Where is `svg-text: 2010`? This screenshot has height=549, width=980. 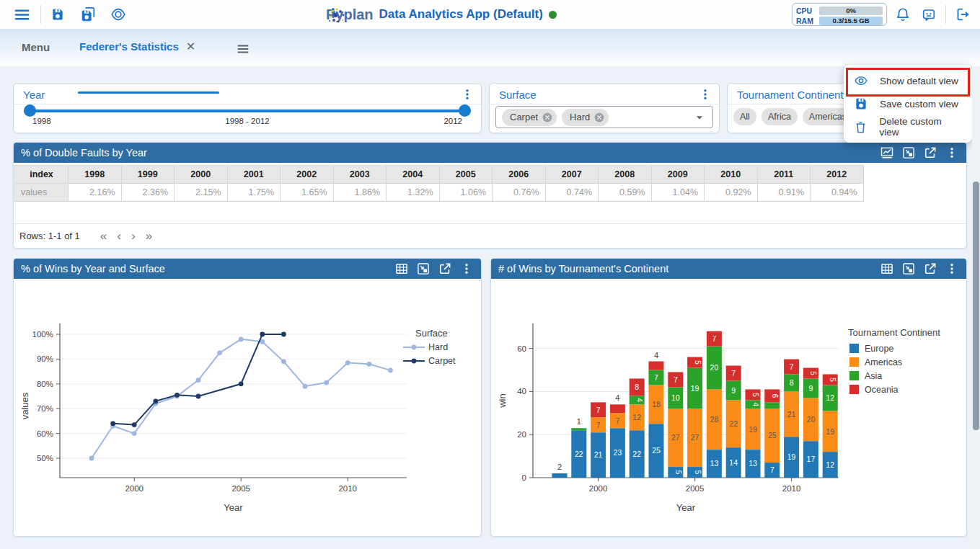 svg-text: 2010 is located at coordinates (348, 488).